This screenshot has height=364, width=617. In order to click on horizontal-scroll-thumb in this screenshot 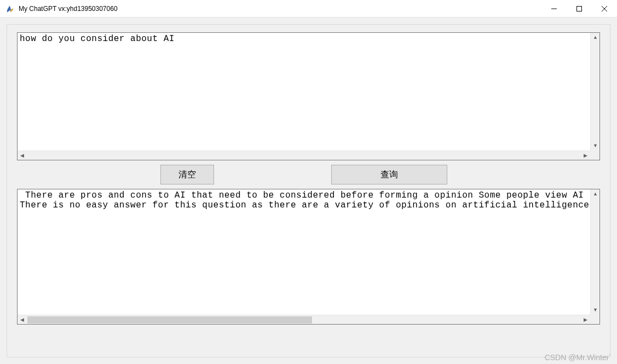, I will do `click(170, 320)`.